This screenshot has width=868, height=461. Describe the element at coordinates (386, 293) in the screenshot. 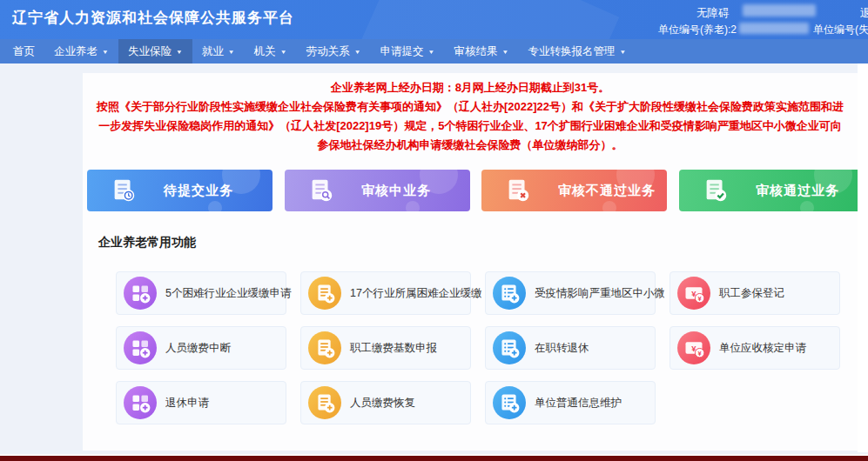

I see `function-card-17-industry-deferral: 17个行业所属困难企业缓缴` at that location.